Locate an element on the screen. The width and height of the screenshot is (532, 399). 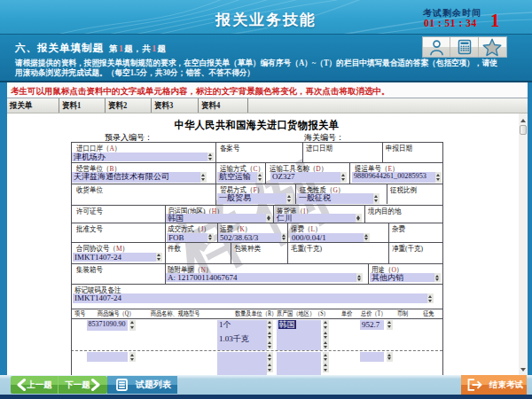
item2-total is located at coordinates (372, 356).